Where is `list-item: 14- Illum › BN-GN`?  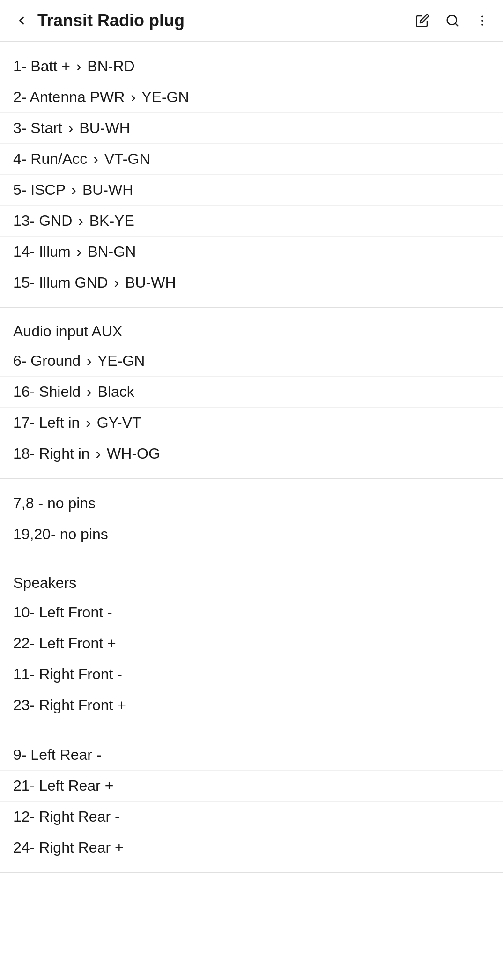 list-item: 14- Illum › BN-GN is located at coordinates (252, 252).